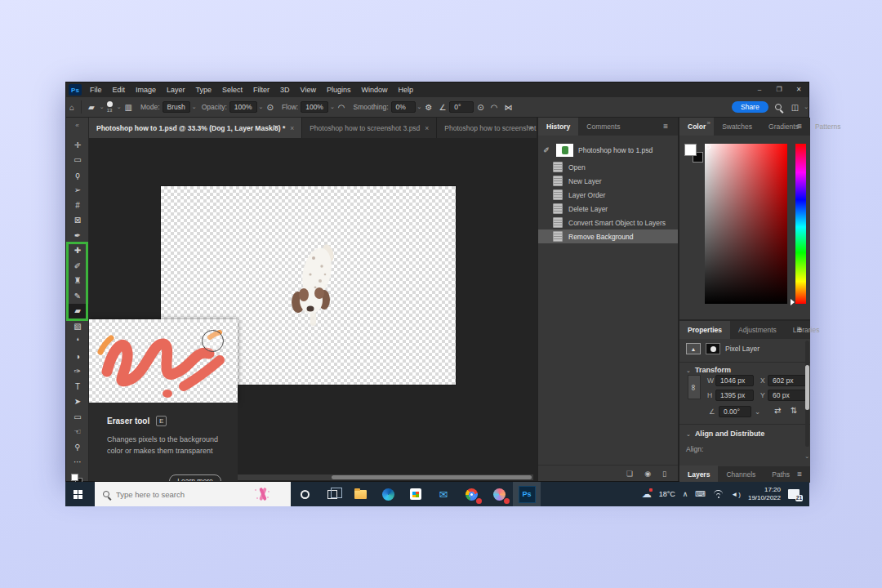 This screenshot has height=588, width=882. Describe the element at coordinates (736, 495) in the screenshot. I see `volume-icon: ◄` at that location.